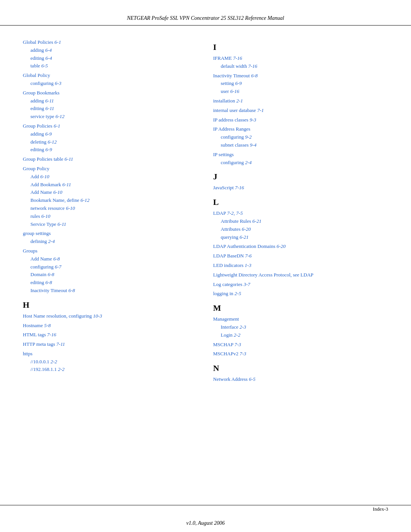 The height and width of the screenshot is (532, 411). Describe the element at coordinates (37, 325) in the screenshot. I see `hostname-link: Hostname 5-8` at that location.